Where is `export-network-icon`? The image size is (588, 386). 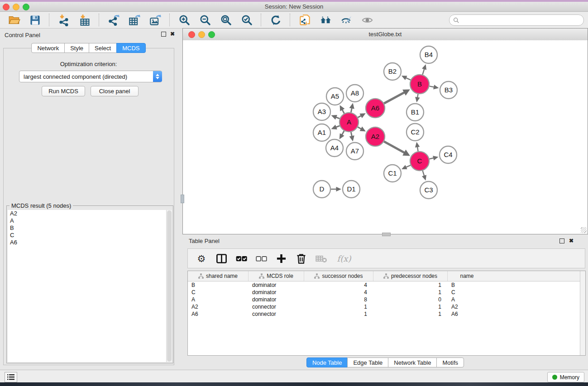 export-network-icon is located at coordinates (114, 20).